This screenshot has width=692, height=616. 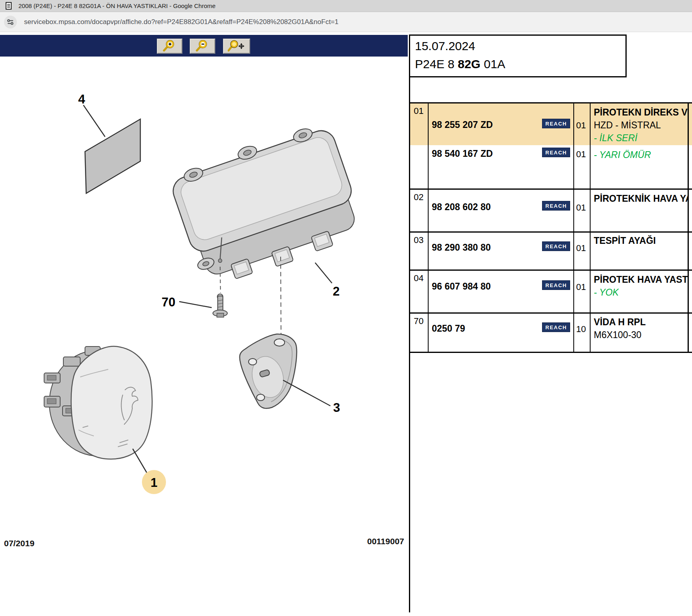 What do you see at coordinates (501, 251) in the screenshot?
I see `reference-cell: 98 290 380 80 REACH` at bounding box center [501, 251].